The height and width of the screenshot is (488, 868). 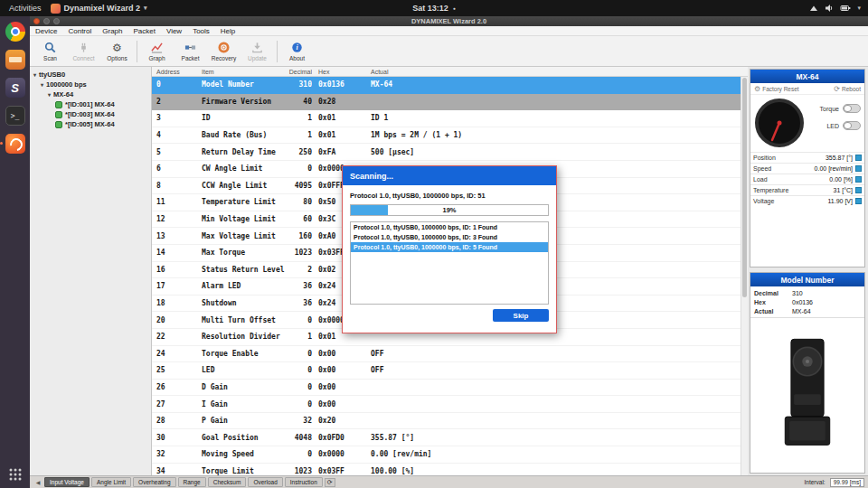 I want to click on cell-hex: 0x00, so click(x=337, y=387).